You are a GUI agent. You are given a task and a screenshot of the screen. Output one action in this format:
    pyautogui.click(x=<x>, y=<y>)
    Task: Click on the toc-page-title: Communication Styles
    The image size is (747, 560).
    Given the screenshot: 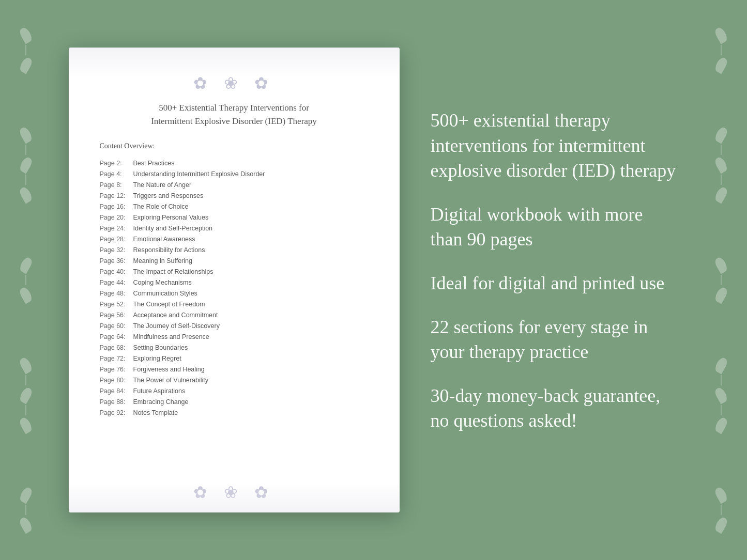 What is the action you would take?
    pyautogui.click(x=165, y=293)
    